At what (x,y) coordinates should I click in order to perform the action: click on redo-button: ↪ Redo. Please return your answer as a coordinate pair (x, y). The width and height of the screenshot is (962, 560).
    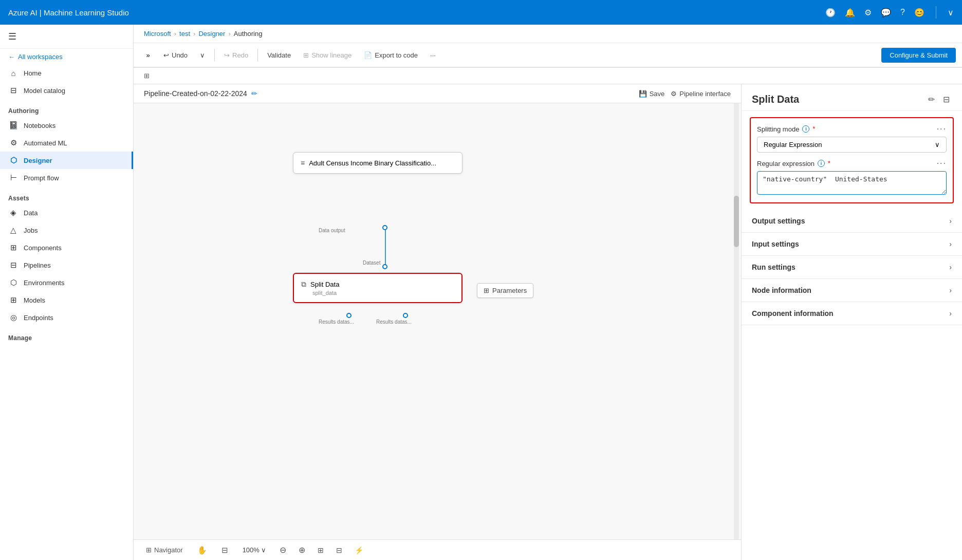
    Looking at the image, I should click on (236, 55).